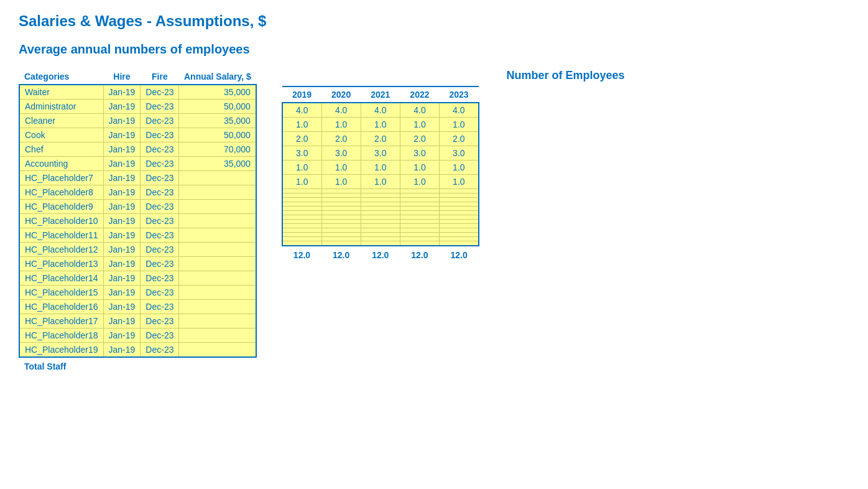  Describe the element at coordinates (218, 107) in the screenshot. I see `salary-cell: 50,000` at that location.